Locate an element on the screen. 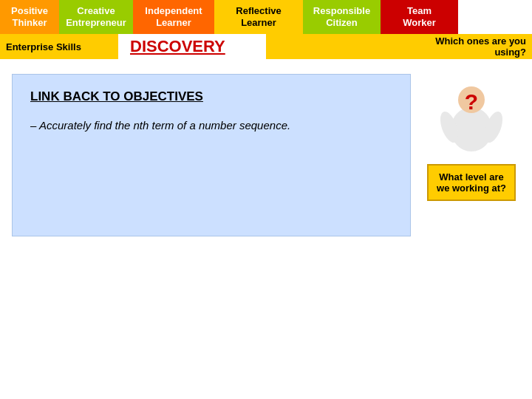 This screenshot has width=532, height=399. objectives-text: – Accurately find the nth term of a numb… is located at coordinates (211, 126).